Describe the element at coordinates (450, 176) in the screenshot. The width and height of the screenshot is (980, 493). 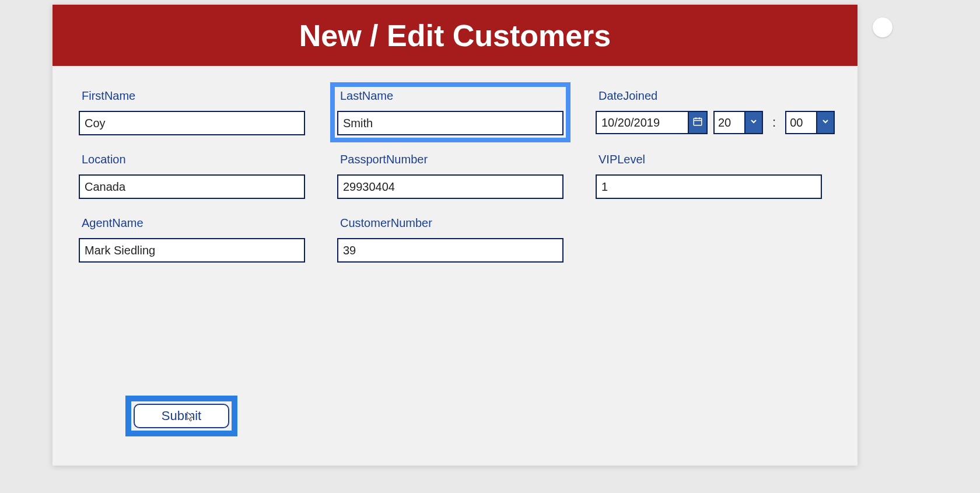
I see `field-passport: PassportNumber` at that location.